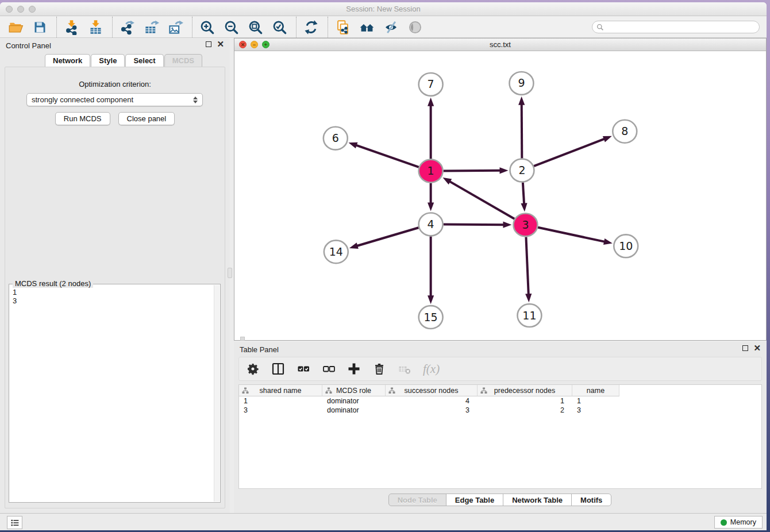  What do you see at coordinates (415, 27) in the screenshot?
I see `bird-eye-icon` at bounding box center [415, 27].